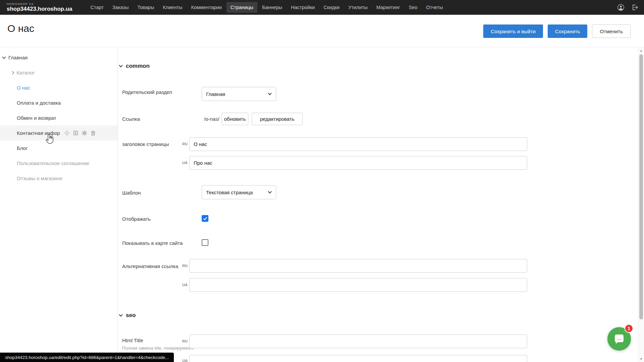 Image resolution: width=644 pixels, height=362 pixels. I want to click on menu-item-settings: Настройки, so click(303, 7).